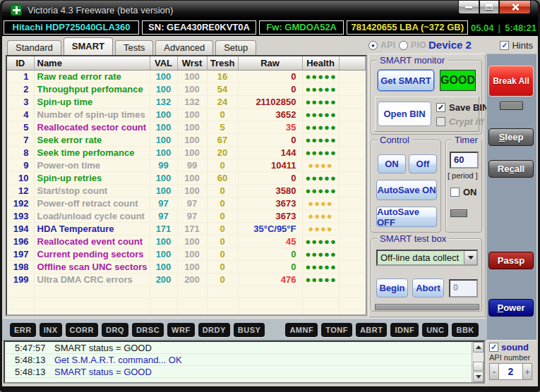  I want to click on tab-advanced: Advanced, so click(184, 48).